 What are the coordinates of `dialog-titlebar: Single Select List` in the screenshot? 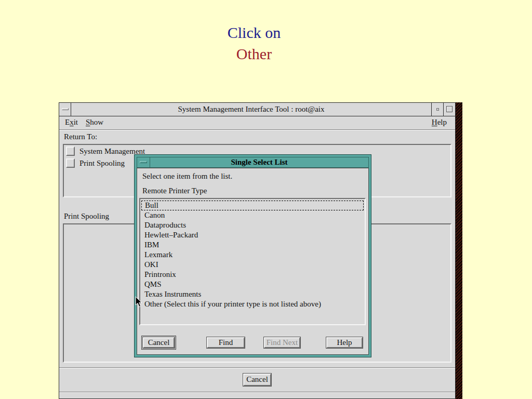 It's located at (252, 162).